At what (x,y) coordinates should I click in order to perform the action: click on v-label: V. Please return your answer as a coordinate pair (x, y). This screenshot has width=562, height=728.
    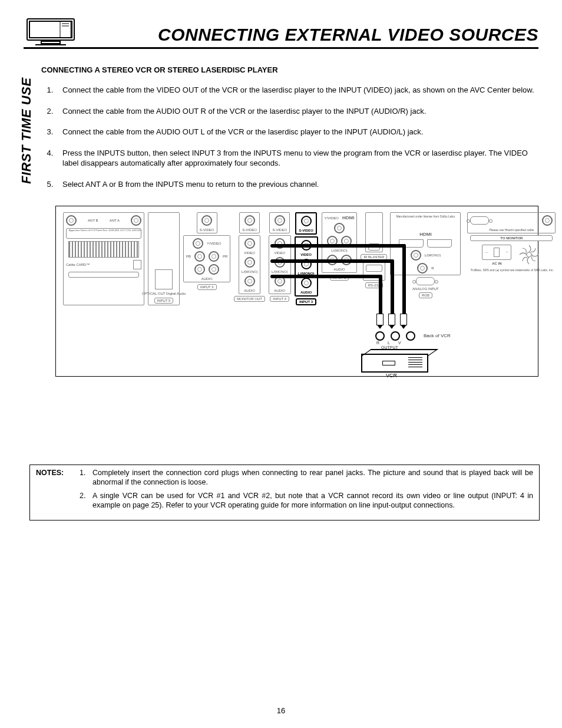
    Looking at the image, I should click on (399, 343).